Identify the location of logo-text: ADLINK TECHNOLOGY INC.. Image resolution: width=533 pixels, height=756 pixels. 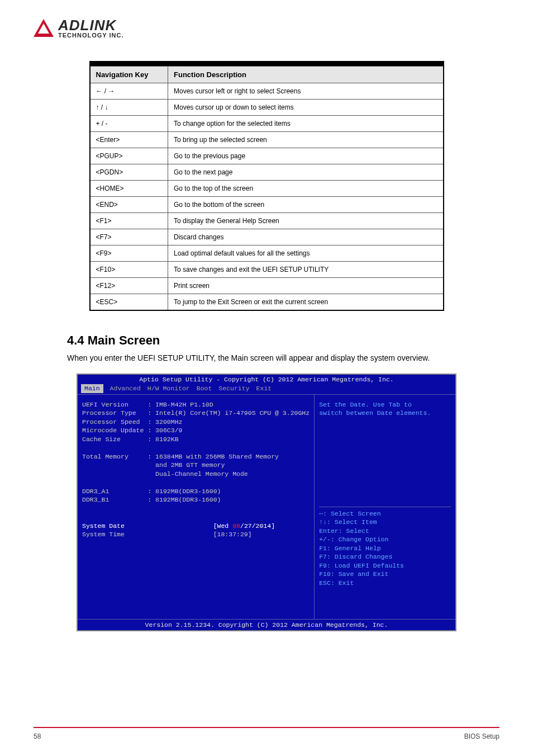
(91, 28).